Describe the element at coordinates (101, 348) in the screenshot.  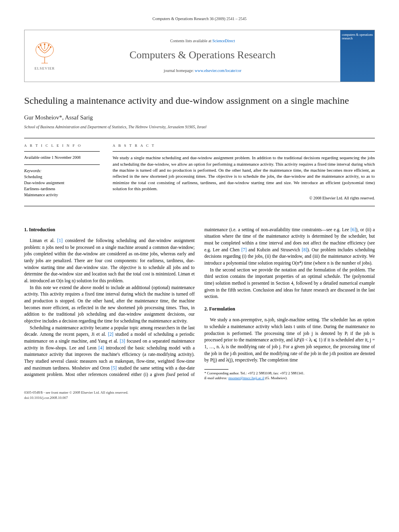
I see `citation-link: [4]` at that location.